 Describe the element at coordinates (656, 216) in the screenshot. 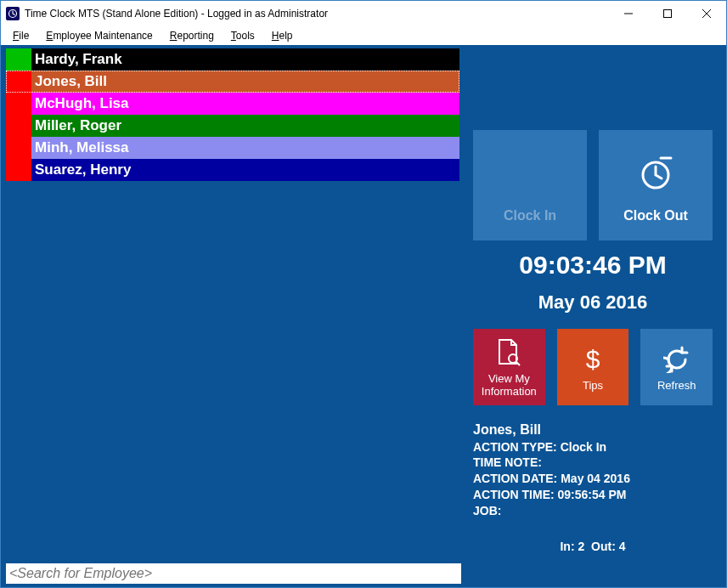

I see `clock-out-label: Clock Out` at that location.